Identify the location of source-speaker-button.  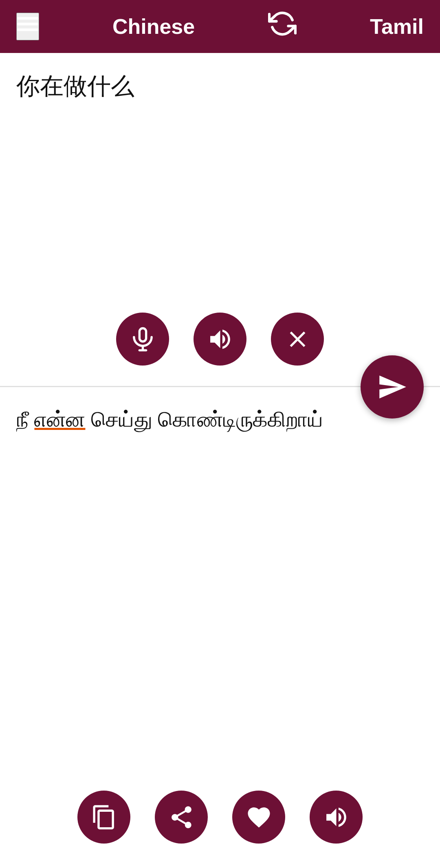
(220, 339).